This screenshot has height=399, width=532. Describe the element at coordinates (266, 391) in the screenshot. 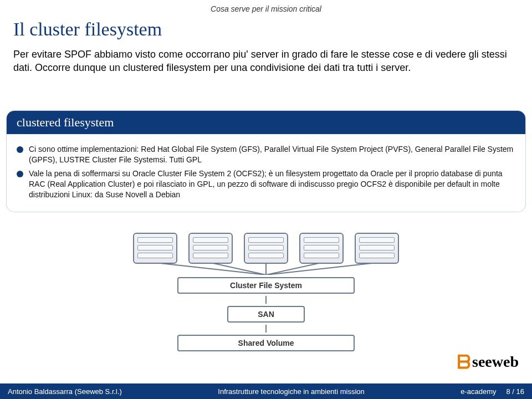

I see `footer-bar: Antonio Baldassarra (Seeweb S.r.l.) Infr…` at that location.